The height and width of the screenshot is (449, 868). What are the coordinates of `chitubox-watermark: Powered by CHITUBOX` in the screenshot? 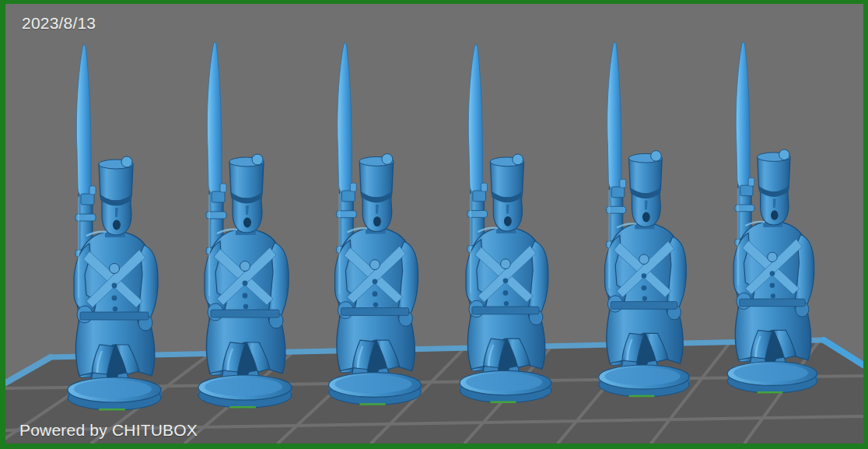 It's located at (109, 430).